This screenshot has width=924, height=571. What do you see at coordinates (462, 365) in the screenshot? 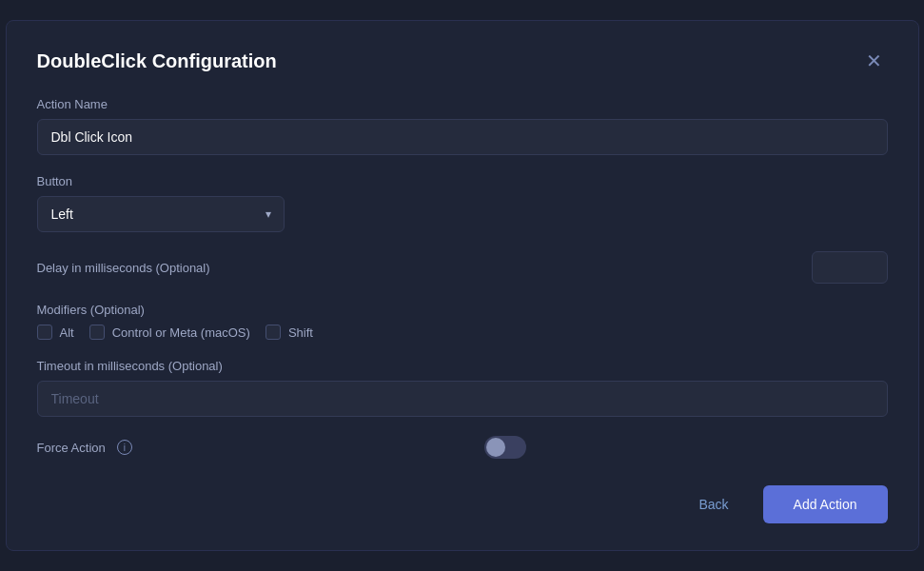
I see `timeout-label: Timeout in milliseconds (Optional)` at bounding box center [462, 365].